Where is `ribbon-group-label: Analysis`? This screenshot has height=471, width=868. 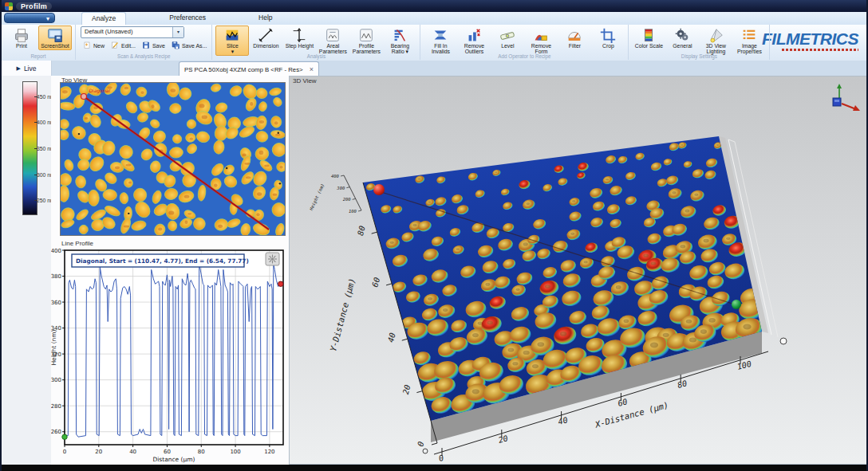
ribbon-group-label: Analysis is located at coordinates (316, 56).